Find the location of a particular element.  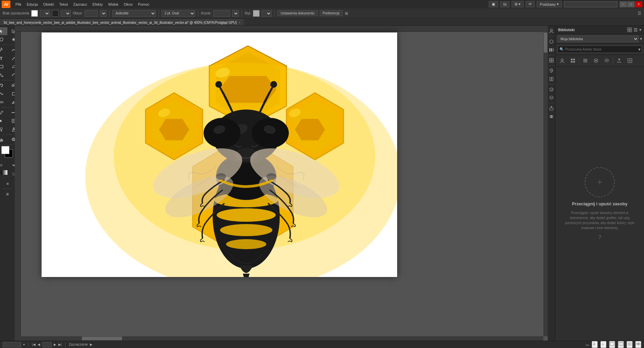

style-select is located at coordinates (267, 13).